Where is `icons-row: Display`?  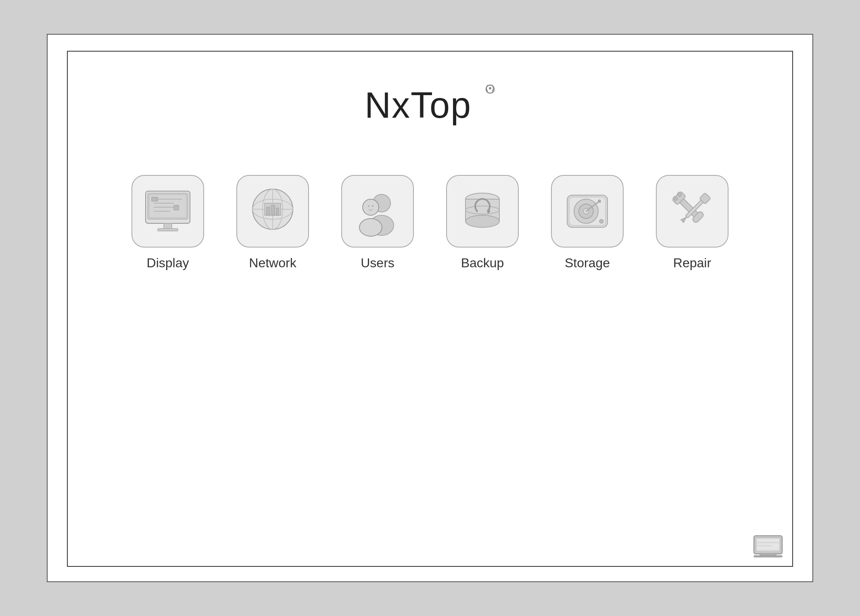 icons-row: Display is located at coordinates (430, 223).